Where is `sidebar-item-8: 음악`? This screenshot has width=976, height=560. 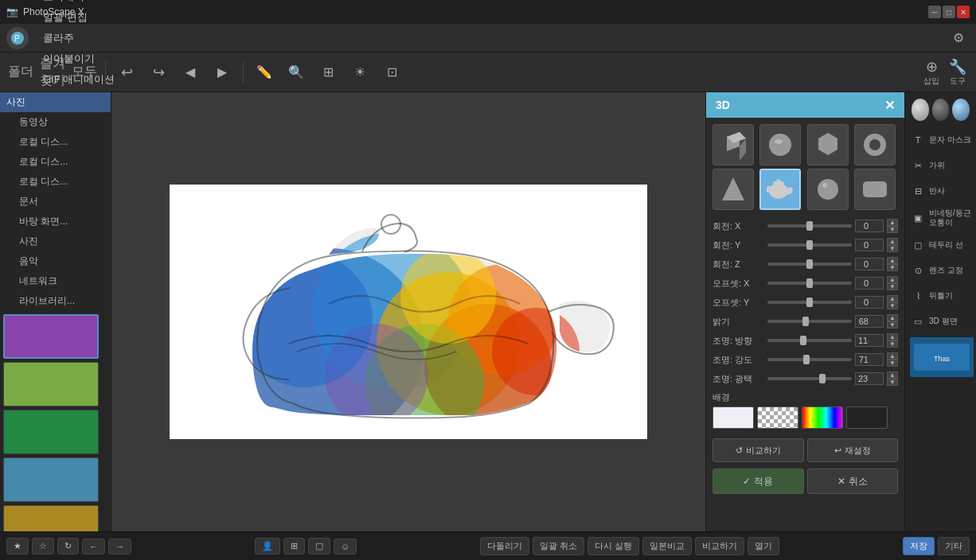
sidebar-item-8: 음악 is located at coordinates (56, 261).